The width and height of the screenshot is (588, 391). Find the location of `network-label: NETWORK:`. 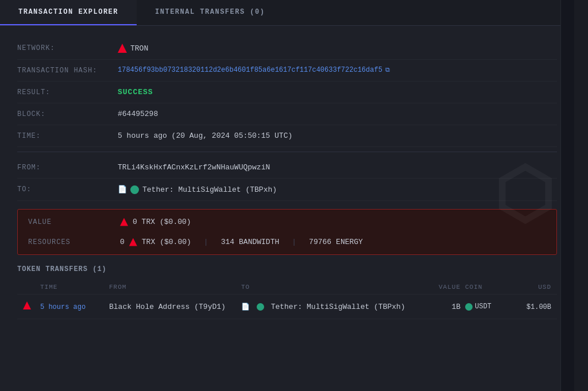

network-label: NETWORK: is located at coordinates (68, 48).